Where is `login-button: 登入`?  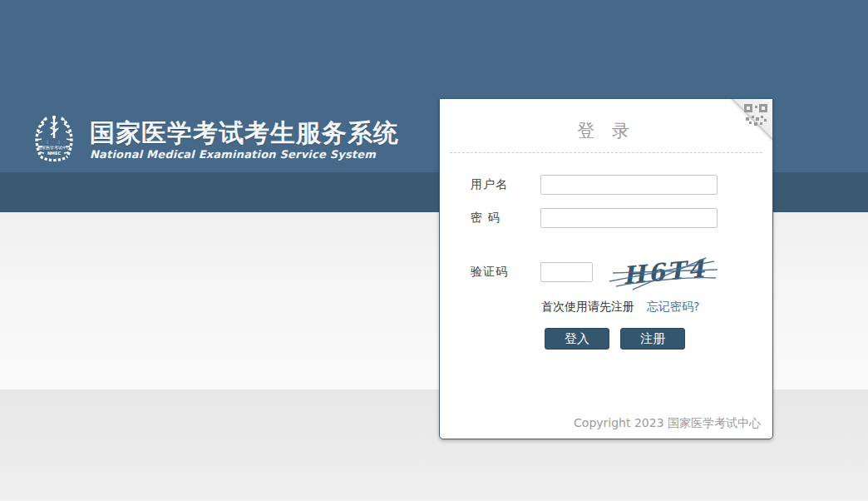
login-button: 登入 is located at coordinates (577, 339).